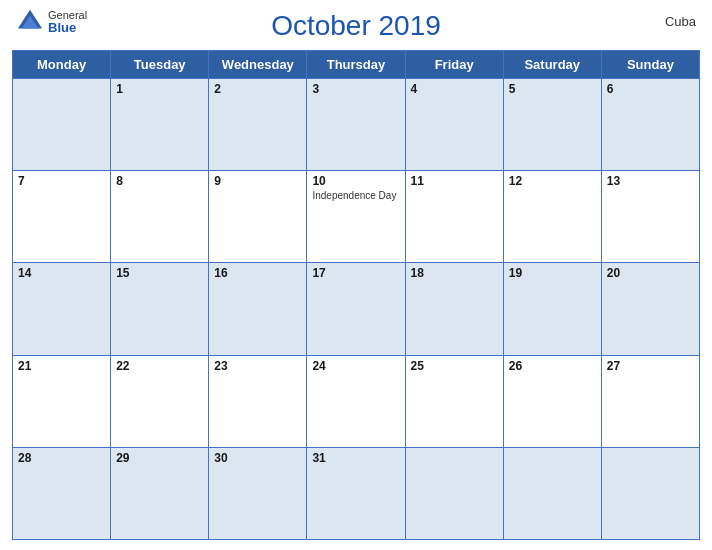 This screenshot has height=550, width=712. Describe the element at coordinates (258, 125) in the screenshot. I see `calendar-cell: 2` at that location.